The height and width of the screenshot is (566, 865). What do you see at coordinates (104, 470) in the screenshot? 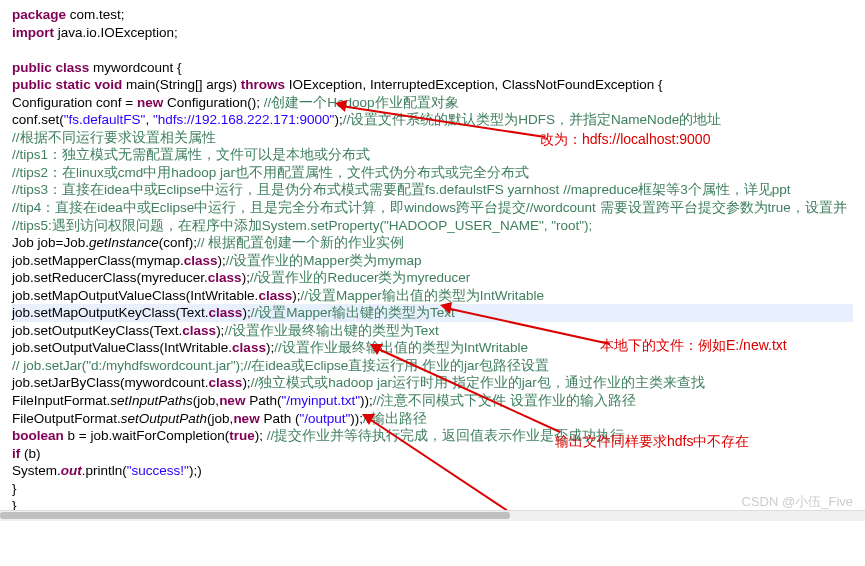
I see `text: .println(` at bounding box center [104, 470].